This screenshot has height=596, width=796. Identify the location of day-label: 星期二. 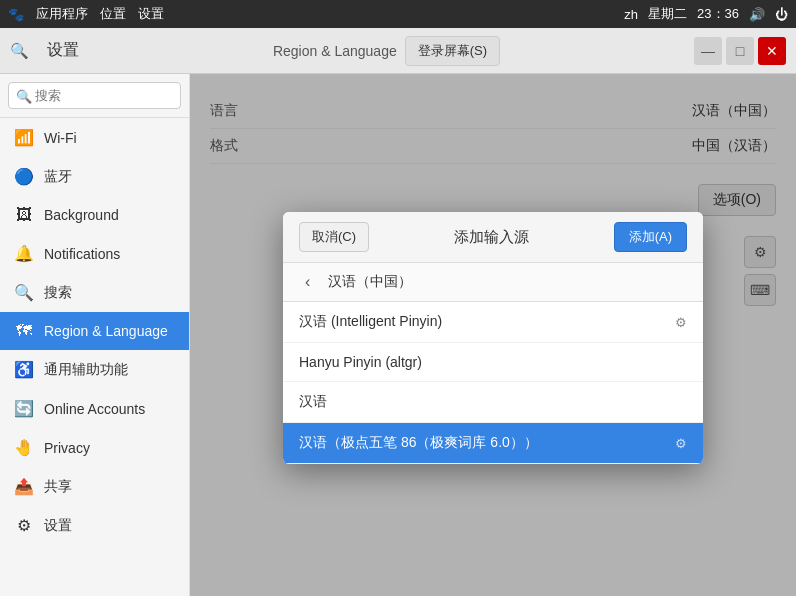
(668, 14).